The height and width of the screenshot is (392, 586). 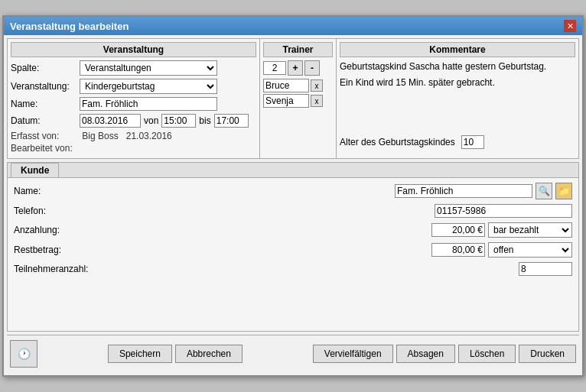 I want to click on veranstaltung-row: Veranstaltung: Kindergeburtstag, so click(x=133, y=86).